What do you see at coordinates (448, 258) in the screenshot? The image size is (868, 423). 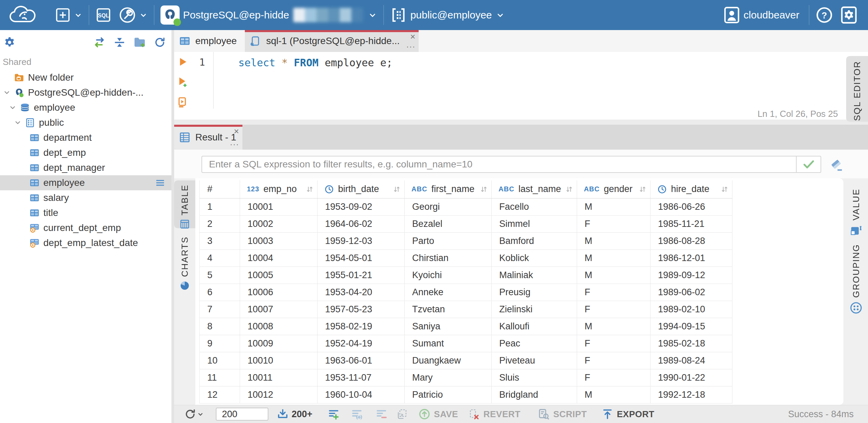 I see `cell-first_name: Chirstian` at bounding box center [448, 258].